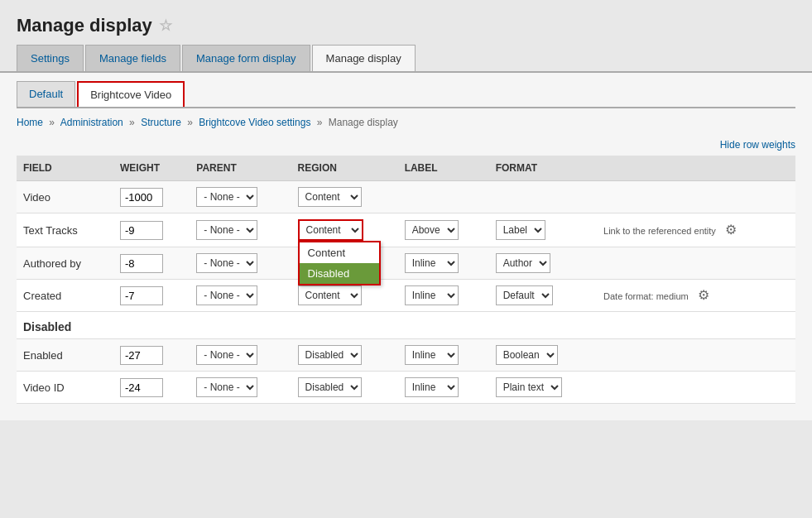 This screenshot has height=518, width=812. Describe the element at coordinates (521, 230) in the screenshot. I see `format-select-text-tracks: Label` at that location.